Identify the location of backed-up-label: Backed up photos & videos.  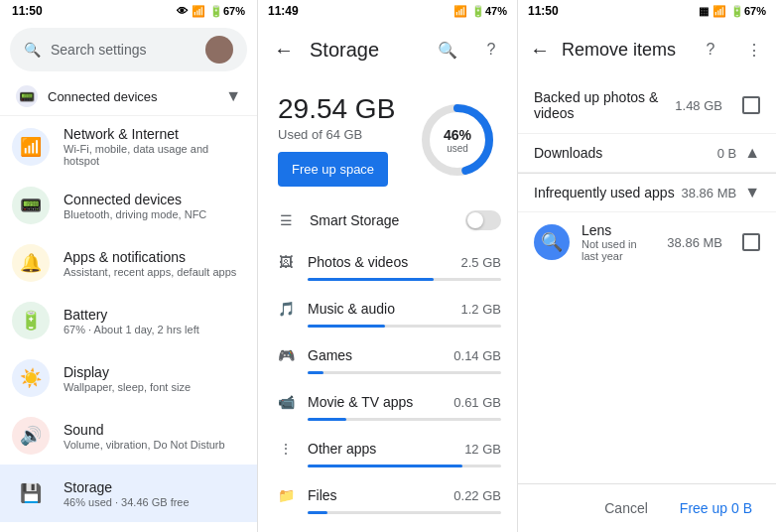
(598, 105).